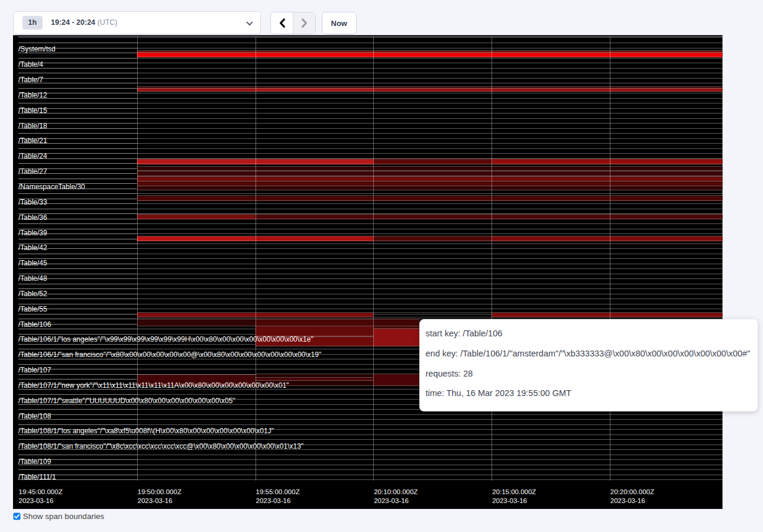 The image size is (763, 532). I want to click on svg-text: 20:15:00.000Z, so click(514, 492).